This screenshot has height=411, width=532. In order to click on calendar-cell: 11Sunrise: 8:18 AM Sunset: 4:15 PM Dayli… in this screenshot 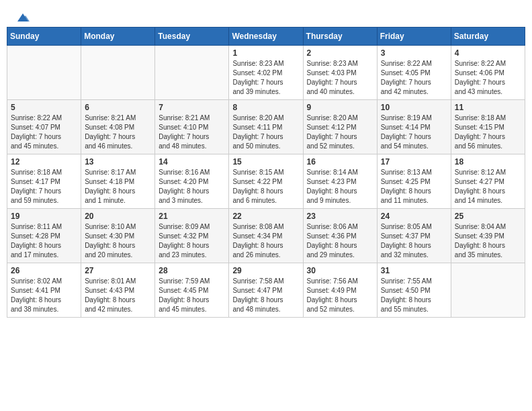, I will do `click(488, 128)`.